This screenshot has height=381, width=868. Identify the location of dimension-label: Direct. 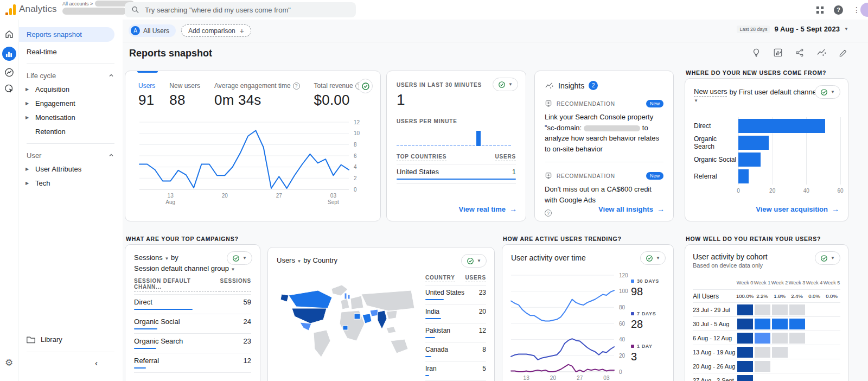
(193, 302).